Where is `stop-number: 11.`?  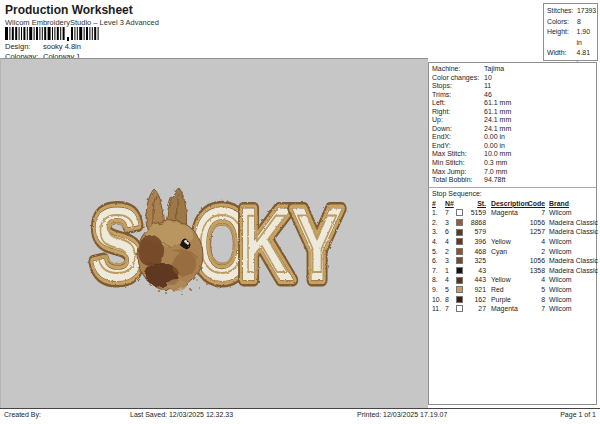 stop-number: 11. is located at coordinates (438, 309).